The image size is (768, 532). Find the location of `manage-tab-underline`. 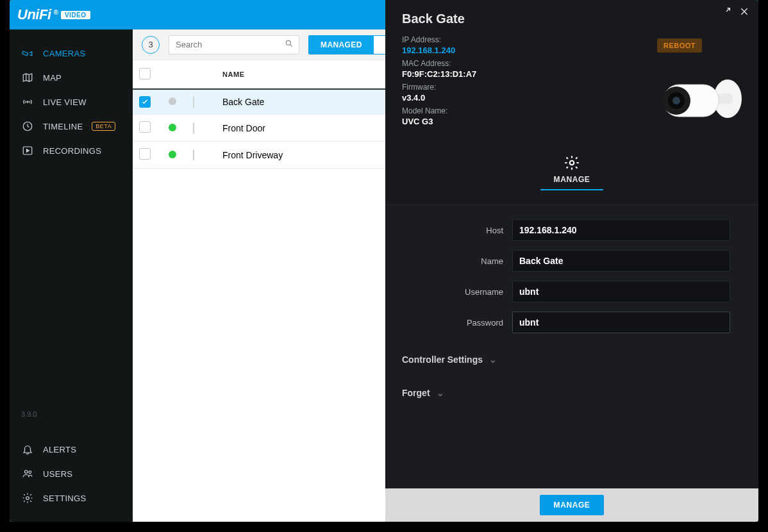

manage-tab-underline is located at coordinates (572, 190).